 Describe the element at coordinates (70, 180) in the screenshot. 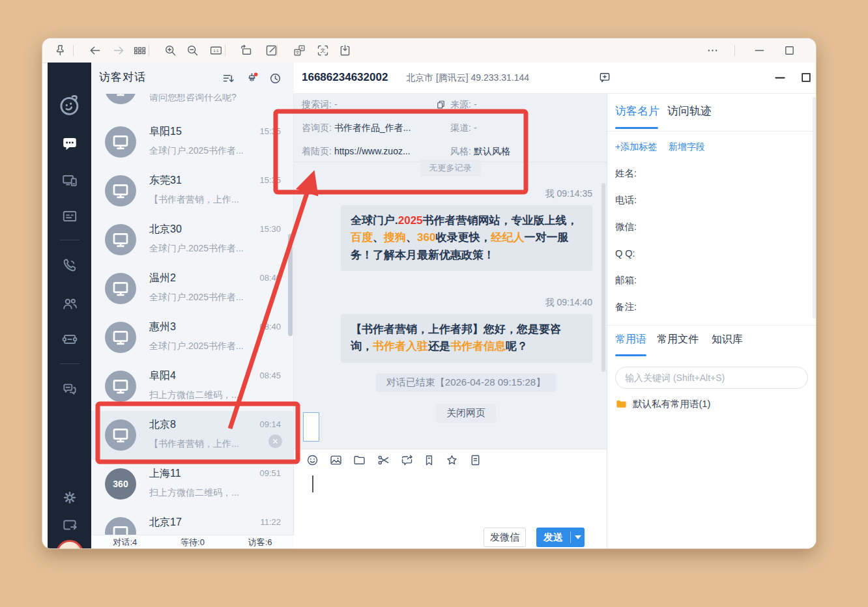

I see `devices-icon` at that location.